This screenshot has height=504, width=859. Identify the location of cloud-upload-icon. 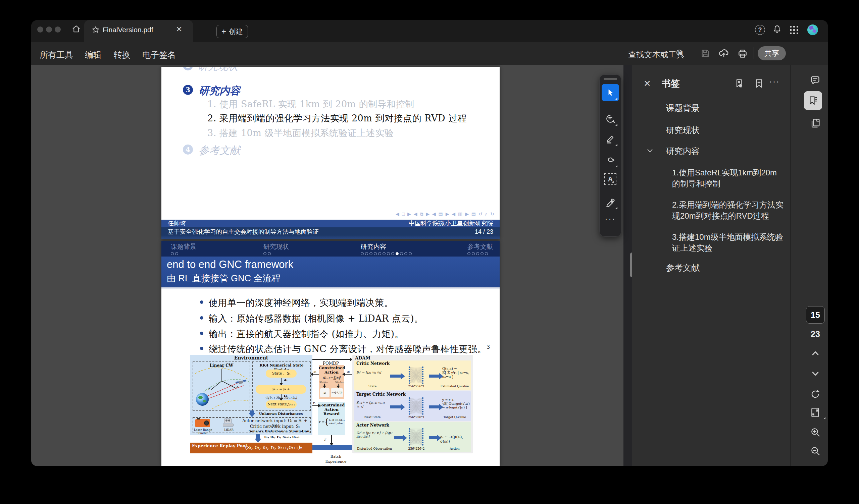
(724, 53).